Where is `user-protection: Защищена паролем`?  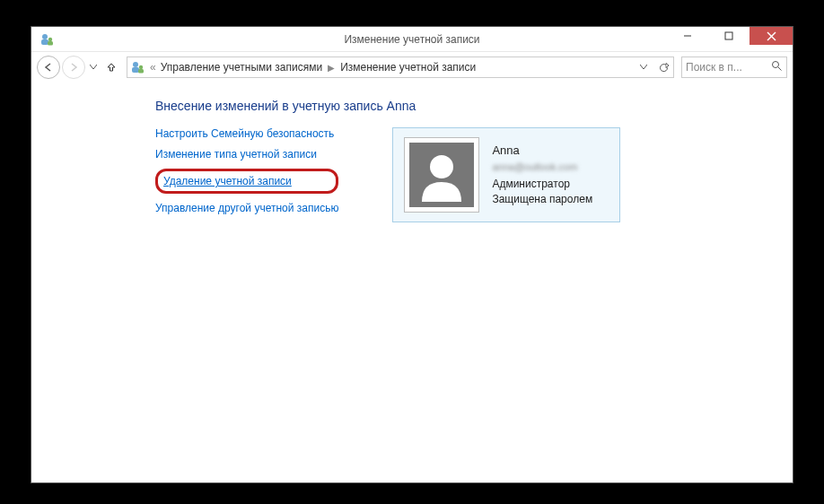 user-protection: Защищена паролем is located at coordinates (542, 199).